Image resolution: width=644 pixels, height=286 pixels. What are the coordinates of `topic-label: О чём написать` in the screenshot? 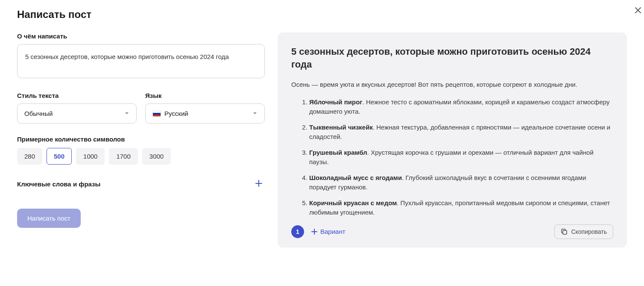 It's located at (141, 36).